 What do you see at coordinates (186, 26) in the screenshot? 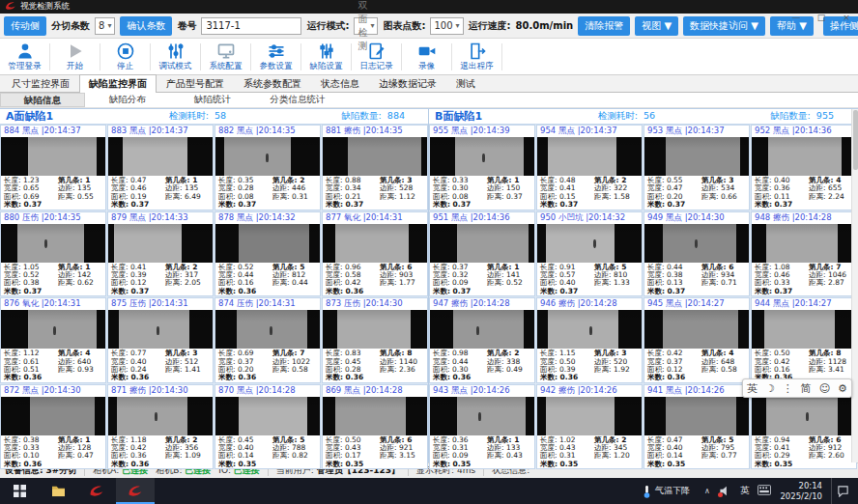
I see `roll-number-label: 卷号` at bounding box center [186, 26].